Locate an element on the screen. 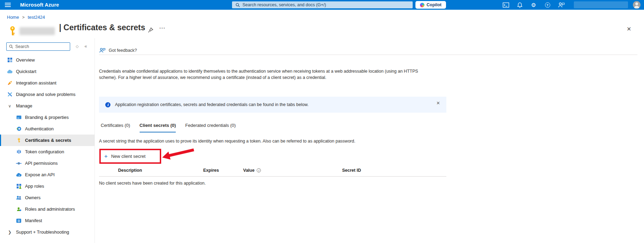  chevron-down-icon: ∨ is located at coordinates (10, 106).